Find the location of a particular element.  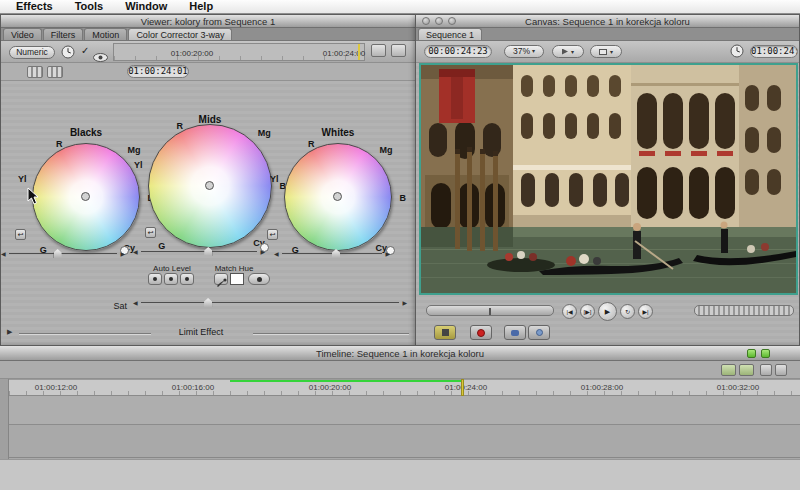

mids-slider-thumb is located at coordinates (208, 252).